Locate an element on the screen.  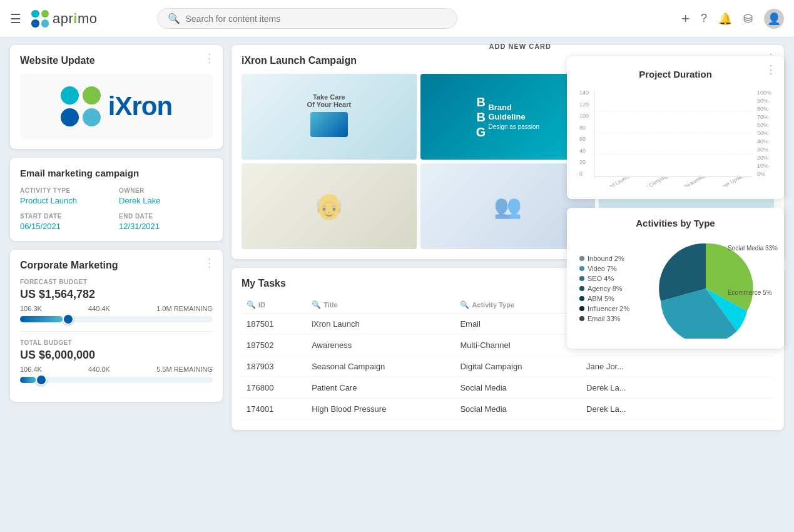
end-date-value: 12/31/2021 is located at coordinates (166, 227).